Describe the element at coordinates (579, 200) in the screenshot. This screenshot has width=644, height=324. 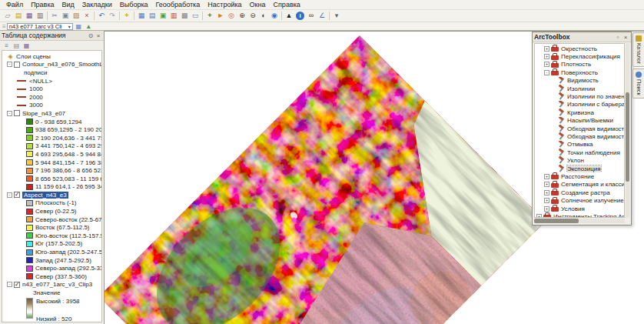
I see `atb-row-category: +Солнечное излучение` at that location.